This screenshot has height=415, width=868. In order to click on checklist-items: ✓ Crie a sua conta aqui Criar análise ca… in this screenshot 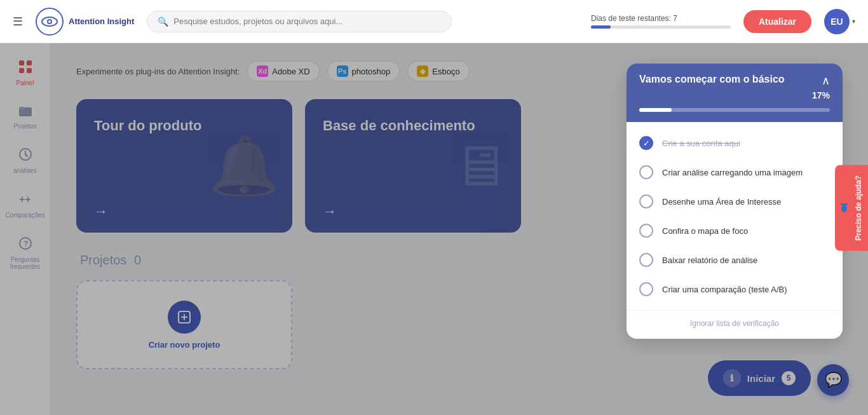, I will do `click(735, 216)`.